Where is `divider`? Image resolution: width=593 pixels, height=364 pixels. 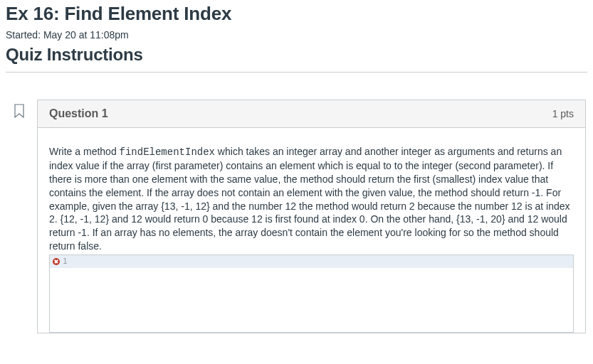 divider is located at coordinates (296, 73).